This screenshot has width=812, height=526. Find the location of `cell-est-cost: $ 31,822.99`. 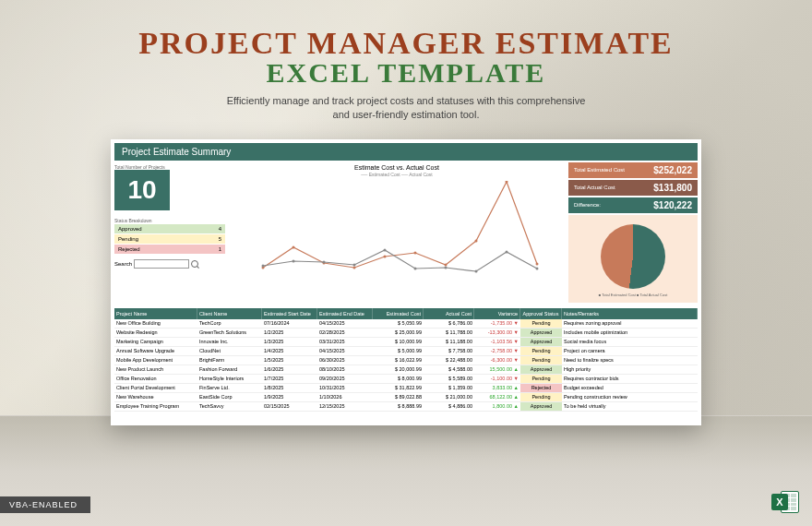

cell-est-cost: $ 31,822.99 is located at coordinates (399, 388).